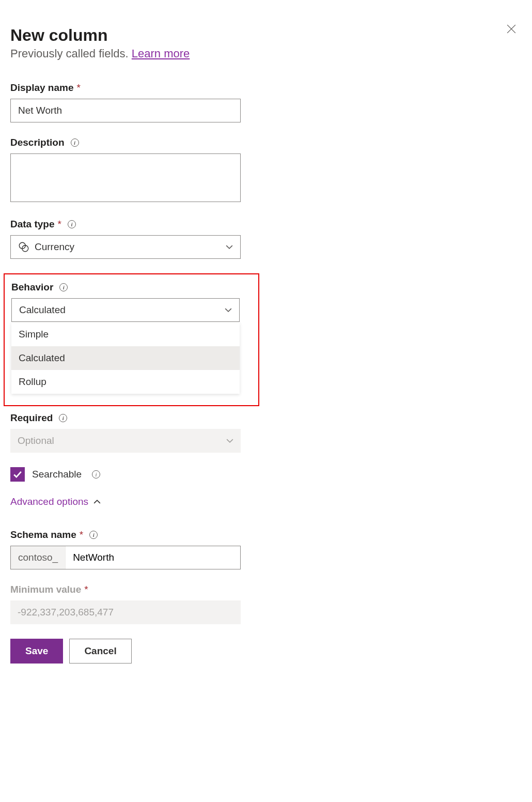  What do you see at coordinates (126, 382) in the screenshot?
I see `behavior-option-rollup: Rollup` at bounding box center [126, 382].